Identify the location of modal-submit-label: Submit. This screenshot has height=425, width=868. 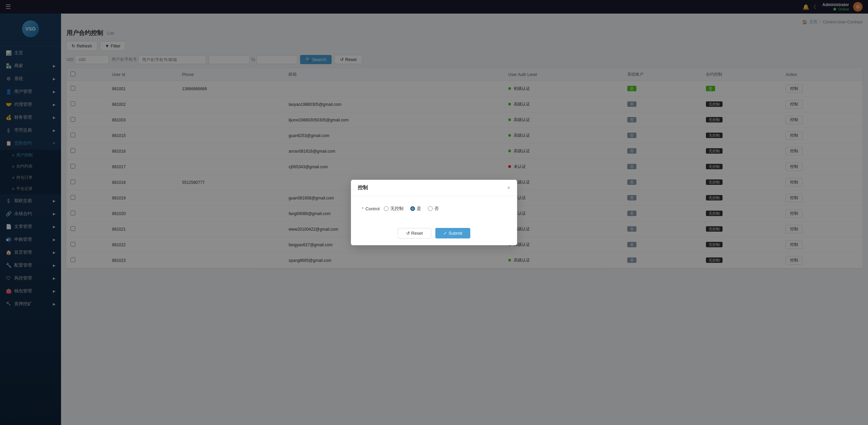
(455, 233).